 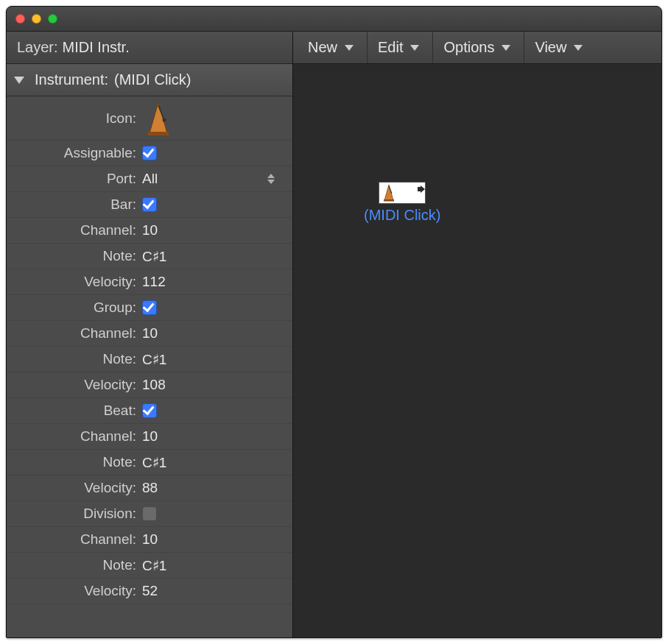 I want to click on assignable-checkbox, so click(x=150, y=153).